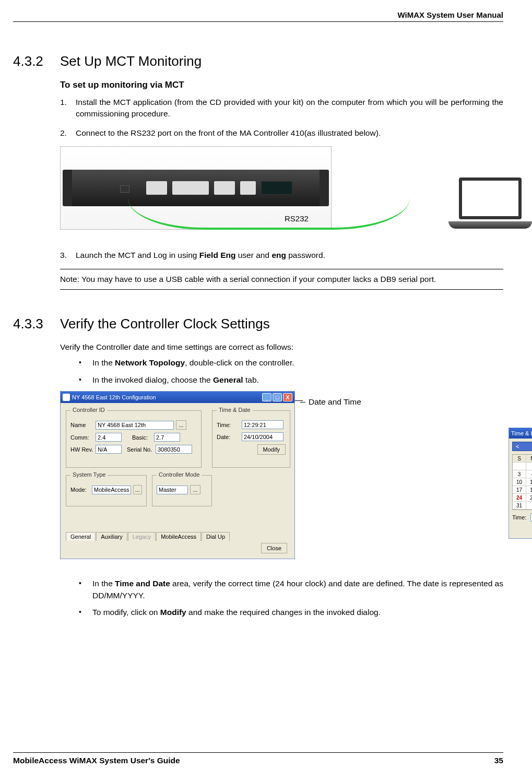 The image size is (532, 781). What do you see at coordinates (282, 193) in the screenshot?
I see `device-figure: RS232` at bounding box center [282, 193].